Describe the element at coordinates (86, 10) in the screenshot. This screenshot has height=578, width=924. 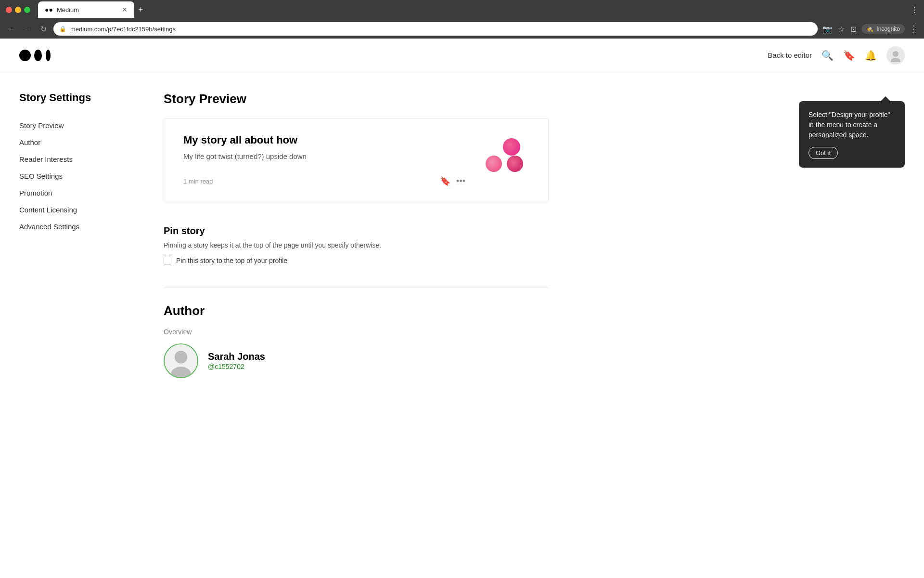
I see `active-tab: ●● Medium ✕` at that location.